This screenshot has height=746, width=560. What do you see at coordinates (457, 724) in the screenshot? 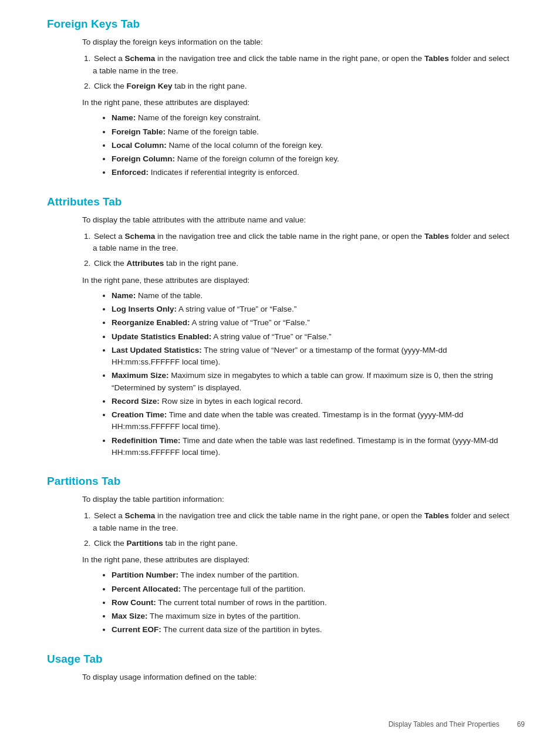
I see `page-footer: Display Tables and Their Properties 69` at bounding box center [457, 724].